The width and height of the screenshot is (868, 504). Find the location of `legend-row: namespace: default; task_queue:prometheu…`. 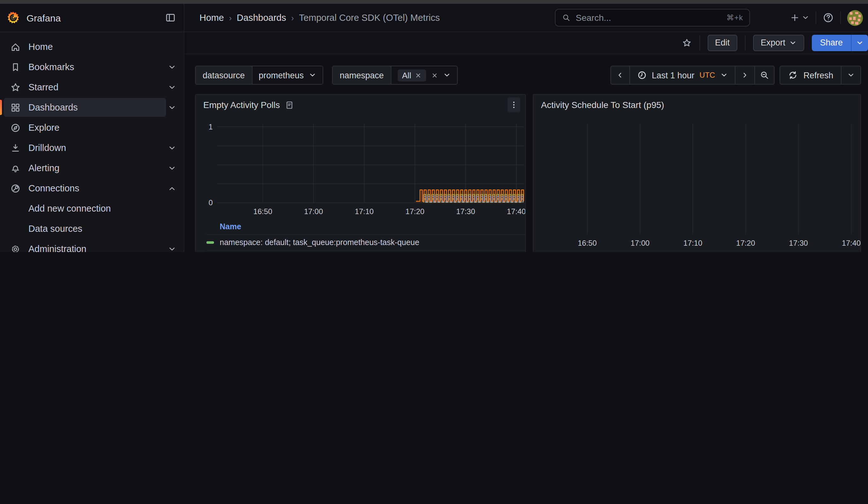

legend-row: namespace: default; task_queue:prometheu… is located at coordinates (366, 242).